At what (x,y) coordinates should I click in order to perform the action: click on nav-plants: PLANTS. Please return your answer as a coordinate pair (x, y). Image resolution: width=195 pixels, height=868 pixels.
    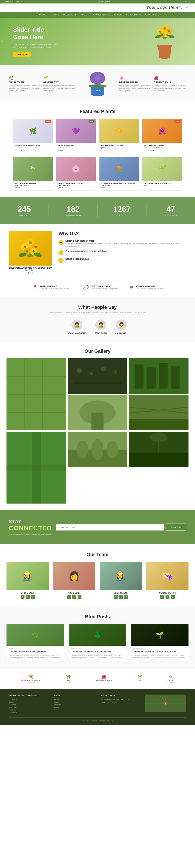
    Looking at the image, I should click on (54, 15).